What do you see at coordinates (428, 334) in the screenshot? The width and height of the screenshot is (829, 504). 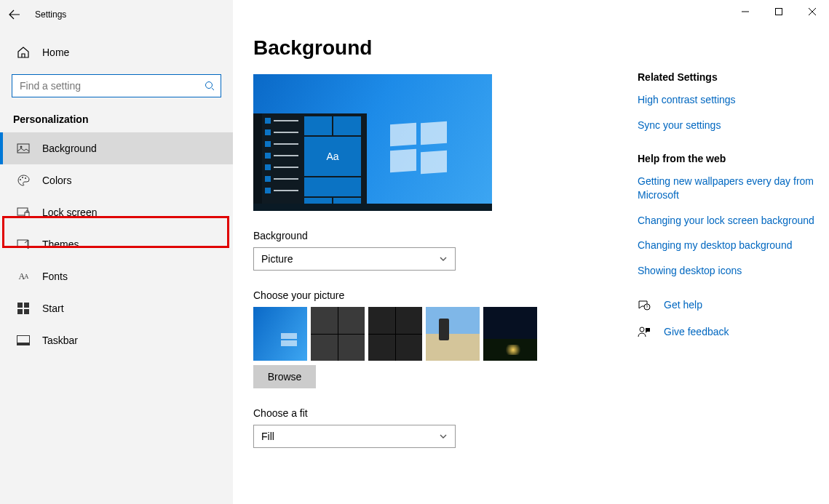 I see `picture-thumbnails` at bounding box center [428, 334].